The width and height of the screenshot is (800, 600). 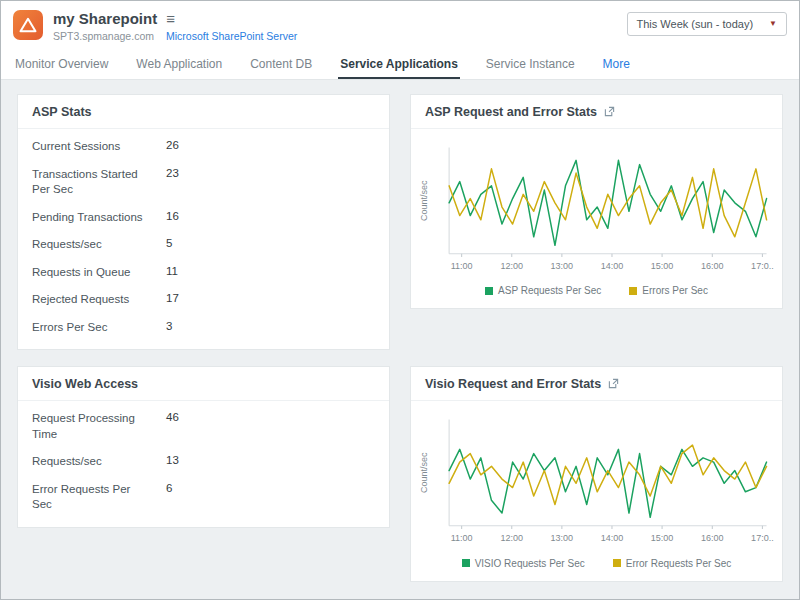 What do you see at coordinates (204, 328) in the screenshot?
I see `stat-row: Errors Per Sec3` at bounding box center [204, 328].